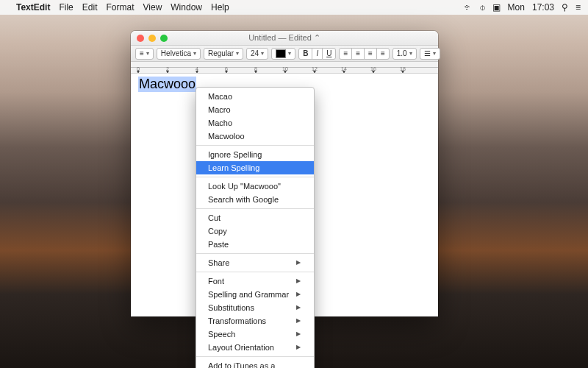  I want to click on menu-item-paste: Paste, so click(255, 244).